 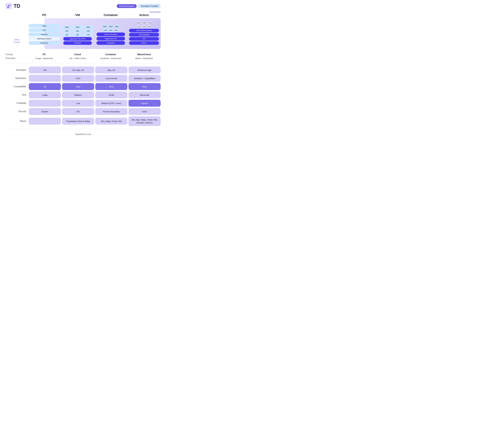 What do you see at coordinates (144, 35) in the screenshot?
I see `act-libs: Libs (Libraries)` at bounding box center [144, 35].